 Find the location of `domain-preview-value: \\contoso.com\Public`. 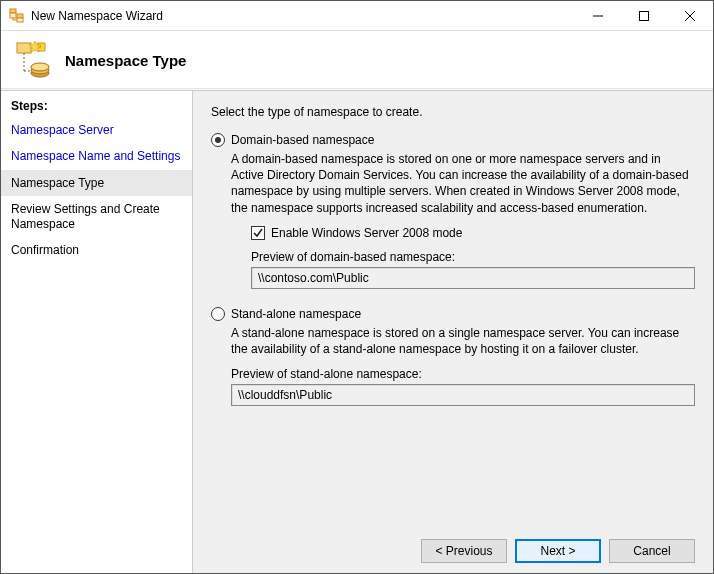

domain-preview-value: \\contoso.com\Public is located at coordinates (473, 278).